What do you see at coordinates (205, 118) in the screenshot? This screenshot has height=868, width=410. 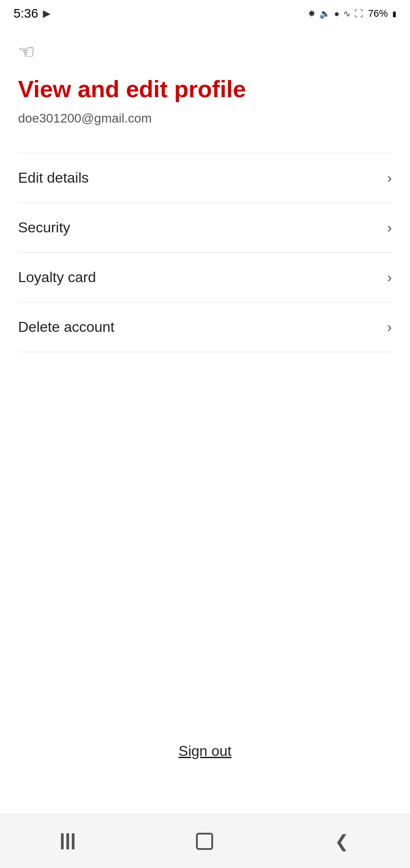 I see `user-email: doe301200@gmail.com` at bounding box center [205, 118].